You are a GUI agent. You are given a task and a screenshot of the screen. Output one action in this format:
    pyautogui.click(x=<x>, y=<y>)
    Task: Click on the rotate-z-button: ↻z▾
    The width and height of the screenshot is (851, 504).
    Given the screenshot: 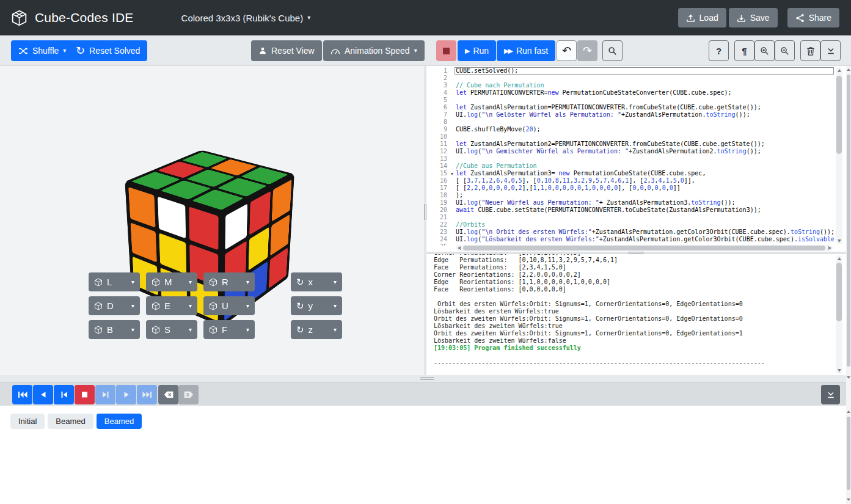 What is the action you would take?
    pyautogui.click(x=316, y=330)
    